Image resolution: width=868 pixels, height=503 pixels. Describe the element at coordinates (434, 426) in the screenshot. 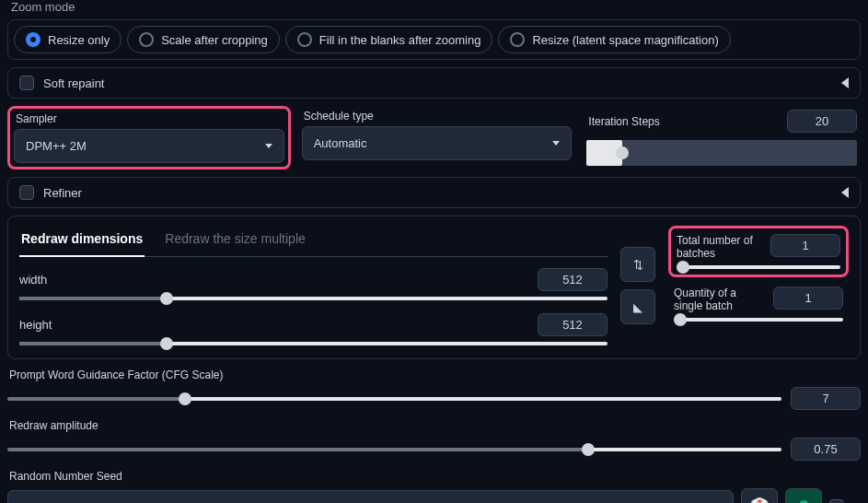

I see `redraw-amplitude-label: Redraw amplitude` at that location.